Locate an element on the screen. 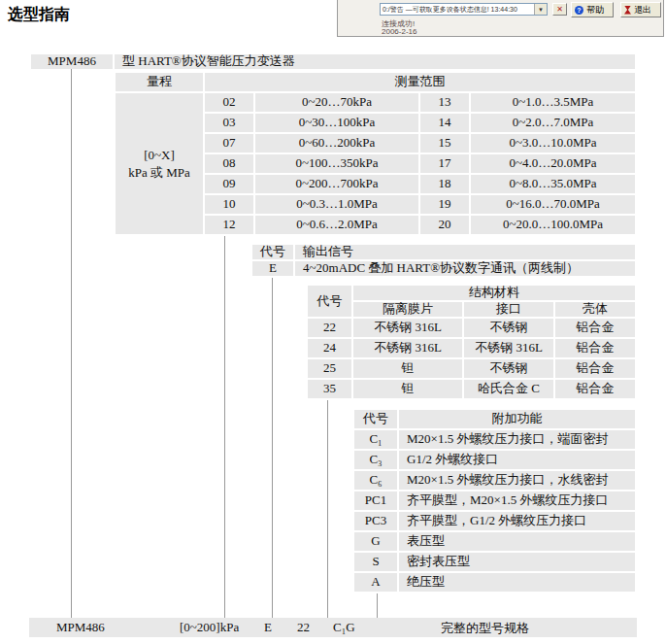 The height and width of the screenshot is (644, 666). output-desc-cell: 4~20mADC 叠加 HART®协议数字通讯（两线制） is located at coordinates (465, 268).